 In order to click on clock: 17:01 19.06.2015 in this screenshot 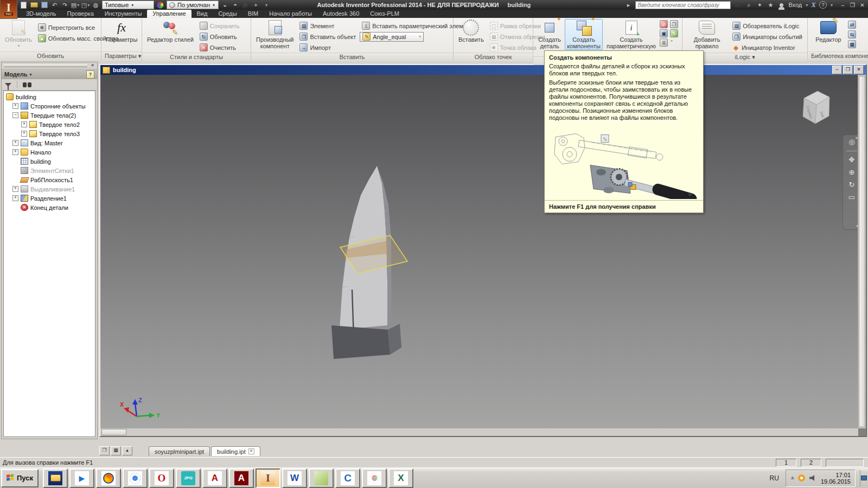, I will do `click(835, 478)`.